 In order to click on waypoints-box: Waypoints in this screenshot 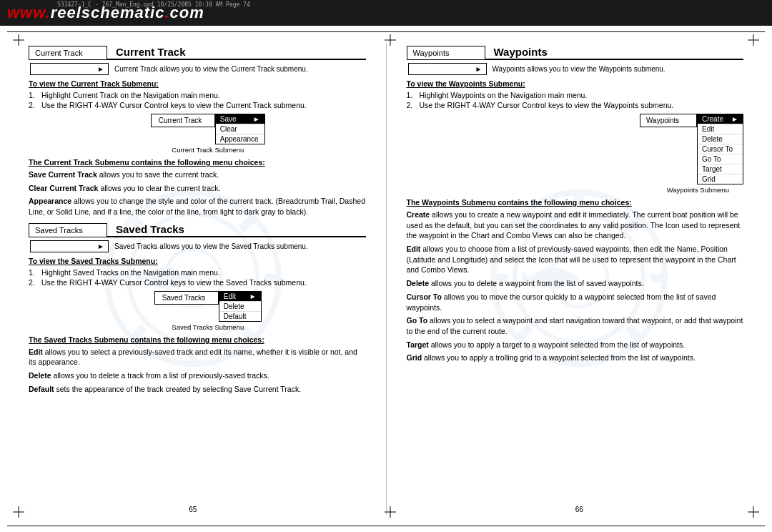, I will do `click(446, 53)`.